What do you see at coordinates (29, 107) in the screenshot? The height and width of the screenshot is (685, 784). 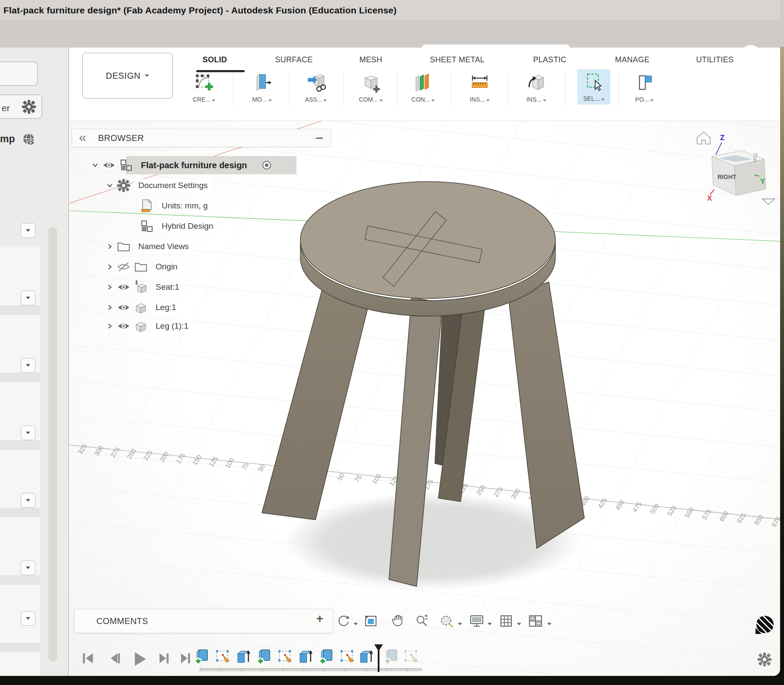 I see `gear-icon` at bounding box center [29, 107].